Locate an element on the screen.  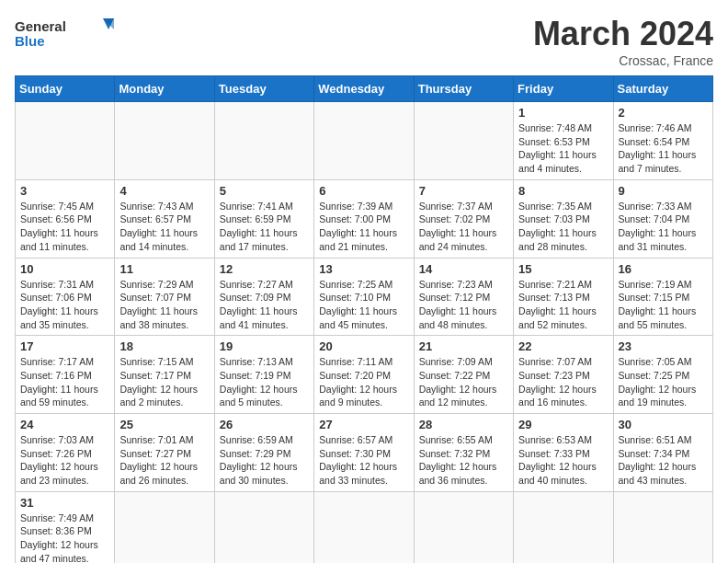
week-row-4: 17 Sunrise: 7:17 AMSunset: 7:16 PMDaylig… is located at coordinates (364, 375).